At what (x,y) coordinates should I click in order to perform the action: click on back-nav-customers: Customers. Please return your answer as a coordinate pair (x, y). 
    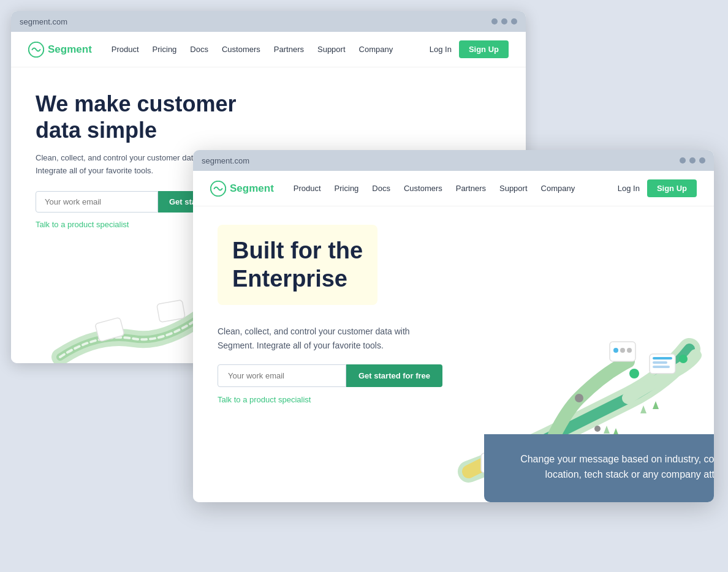
    Looking at the image, I should click on (241, 49).